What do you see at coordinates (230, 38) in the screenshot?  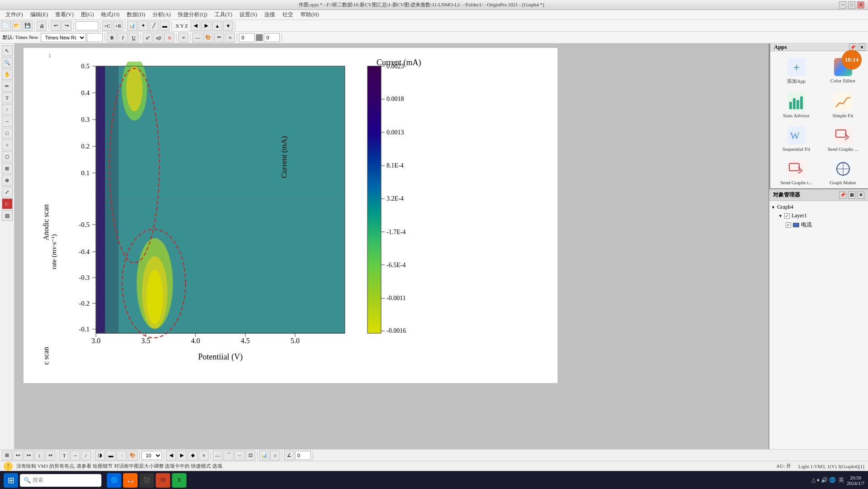 I see `line-width-button: ≈` at bounding box center [230, 38].